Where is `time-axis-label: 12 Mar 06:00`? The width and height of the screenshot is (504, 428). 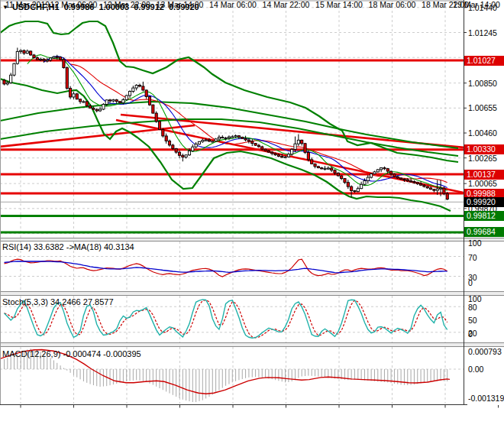 time-axis-label: 12 Mar 06:00 is located at coordinates (74, 5).